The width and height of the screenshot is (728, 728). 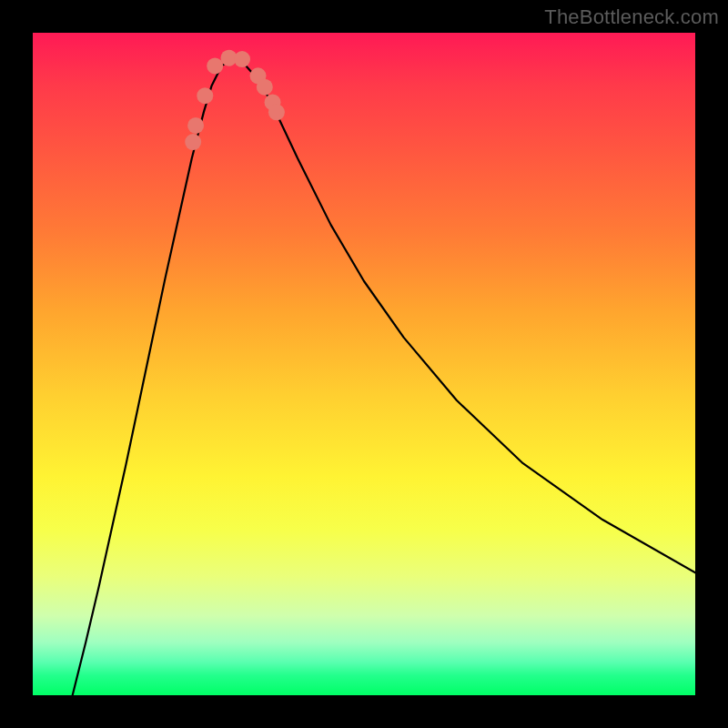 I want to click on curve-markers, so click(x=235, y=100).